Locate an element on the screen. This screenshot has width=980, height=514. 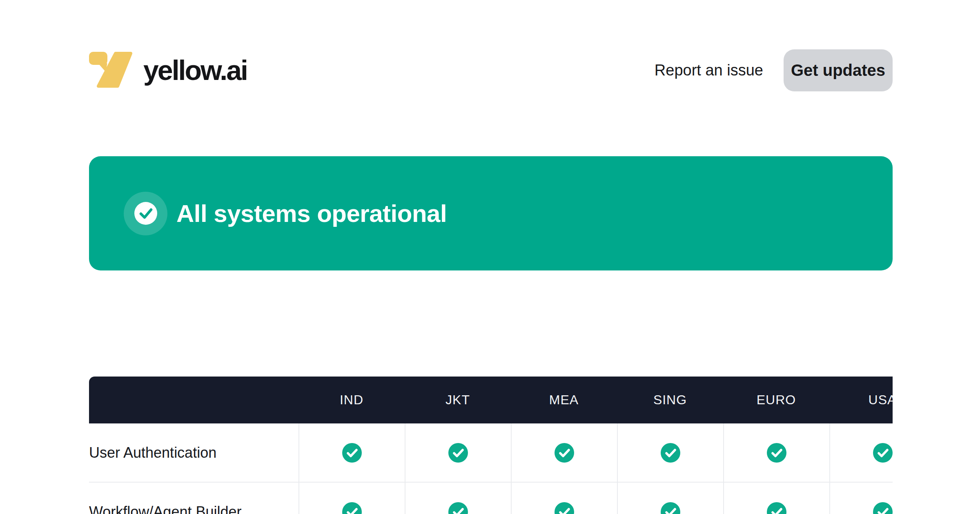
service-name-cell: Workflow/Agent Builder is located at coordinates (194, 498).